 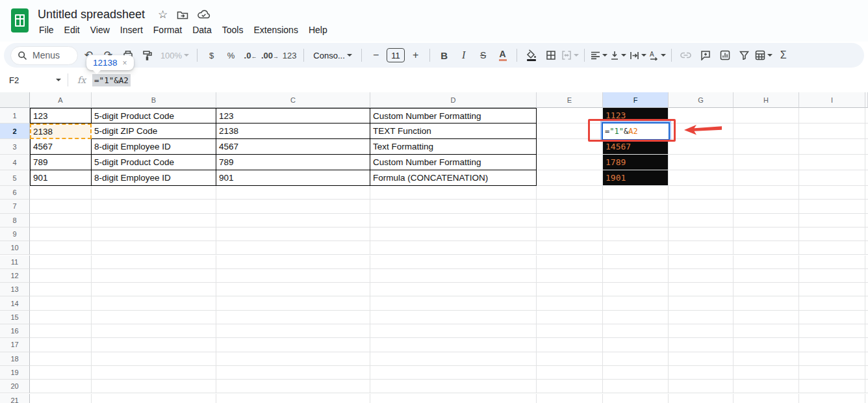 What do you see at coordinates (767, 162) in the screenshot?
I see `cell-H4` at bounding box center [767, 162].